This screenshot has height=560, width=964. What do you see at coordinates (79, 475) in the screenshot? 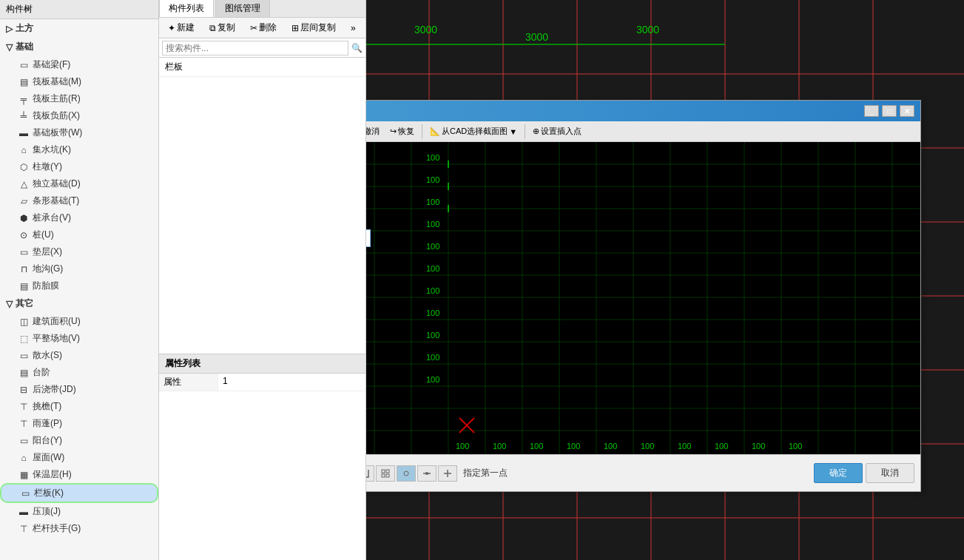
I see `sidebar-item-insulation: ▦ 保温层(H)` at bounding box center [79, 475].